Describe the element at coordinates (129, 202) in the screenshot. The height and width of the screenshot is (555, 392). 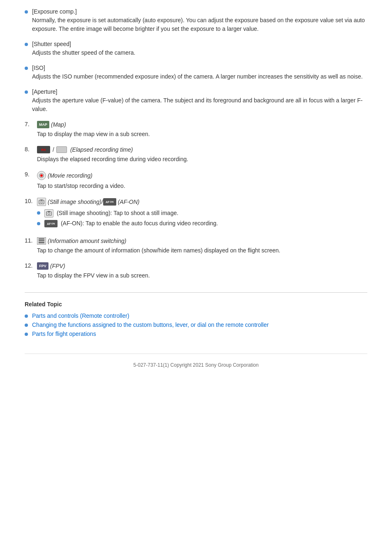
I see `item-label2: (AF-ON)` at that location.